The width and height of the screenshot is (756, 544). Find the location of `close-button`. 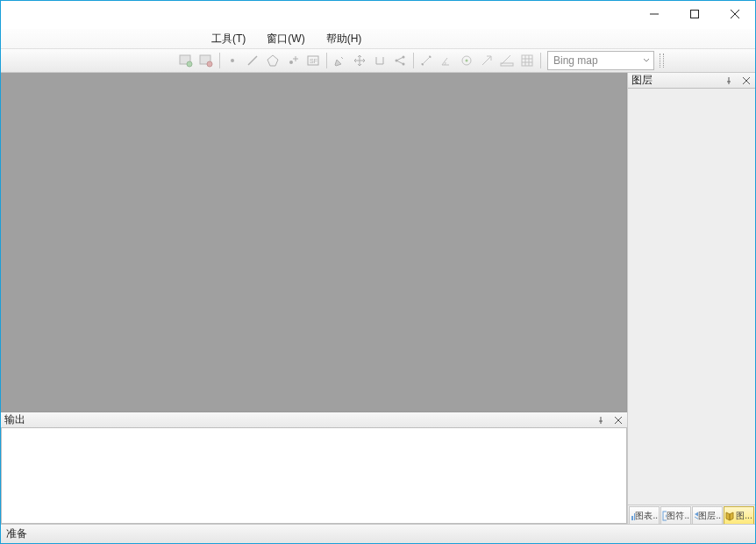

close-button is located at coordinates (735, 14).